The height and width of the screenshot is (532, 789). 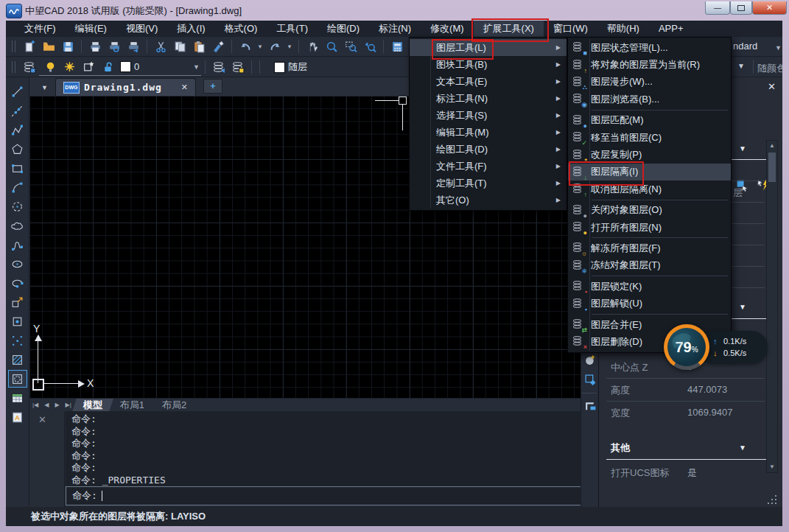 What do you see at coordinates (18, 91) in the screenshot?
I see `line-icon` at bounding box center [18, 91].